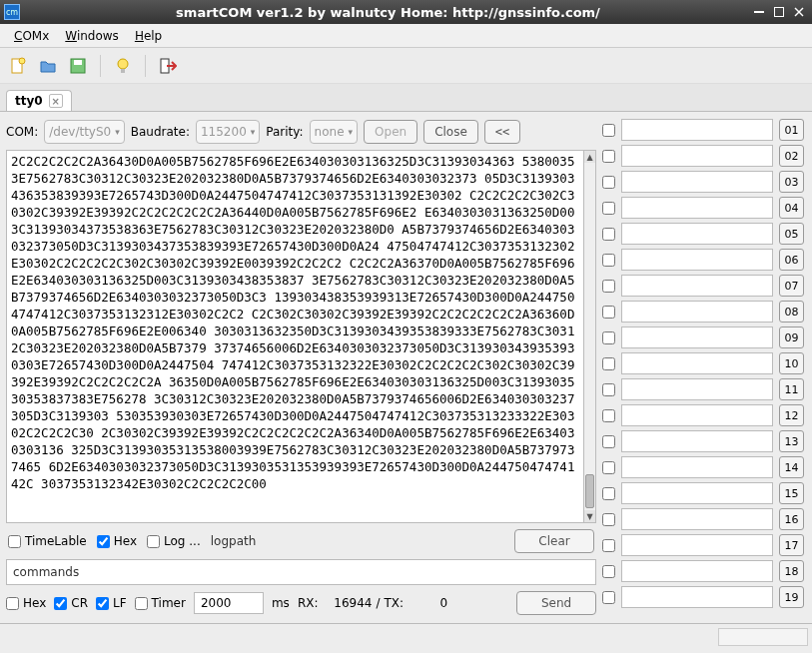  I want to click on output-scrollbar: ▲ ▼, so click(590, 336).